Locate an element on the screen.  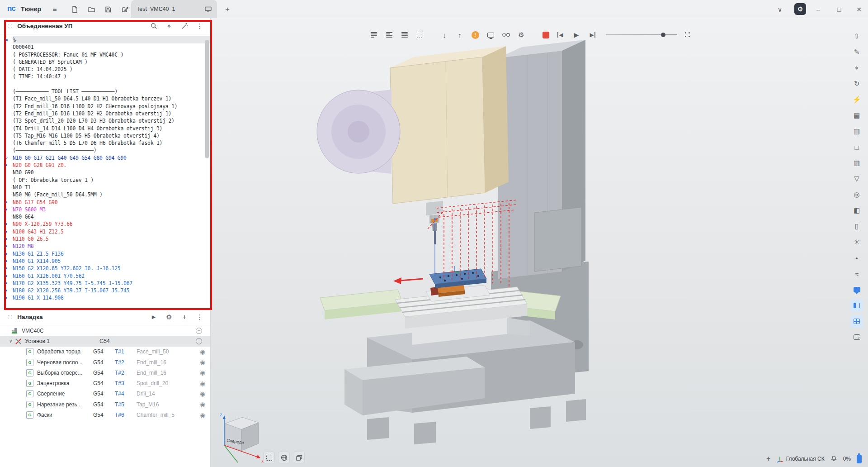
operation-row: G Черновая посло... G54 T#2 End_mill_16 … is located at coordinates (105, 362).